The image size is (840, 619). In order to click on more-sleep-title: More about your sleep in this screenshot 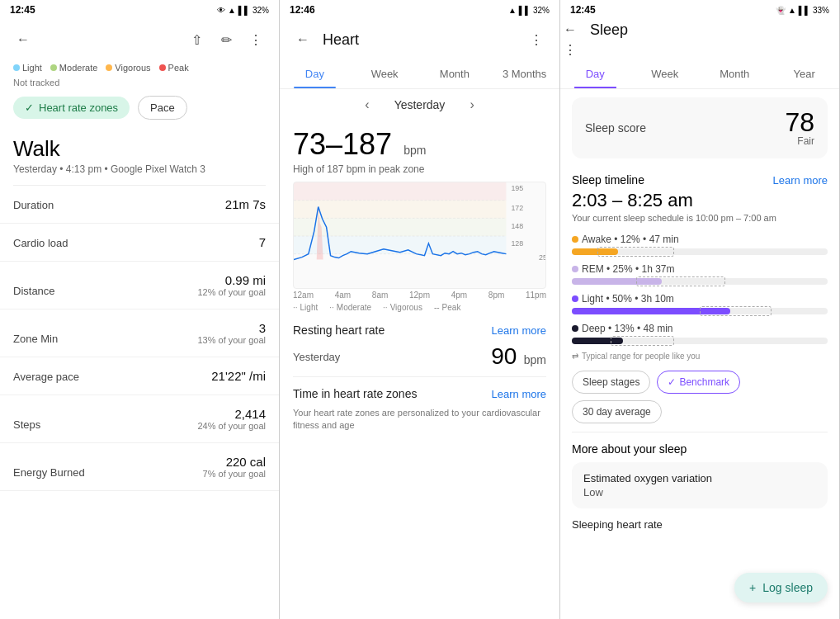, I will do `click(700, 447)`.